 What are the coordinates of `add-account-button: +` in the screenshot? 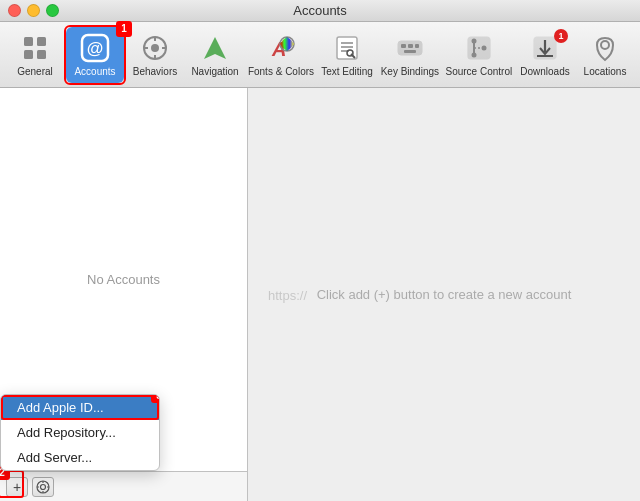 It's located at (17, 487).